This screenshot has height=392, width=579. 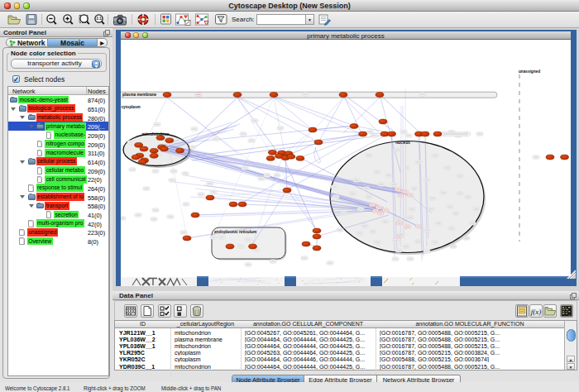 What do you see at coordinates (529, 71) in the screenshot?
I see `svg-text: unassigned` at bounding box center [529, 71].